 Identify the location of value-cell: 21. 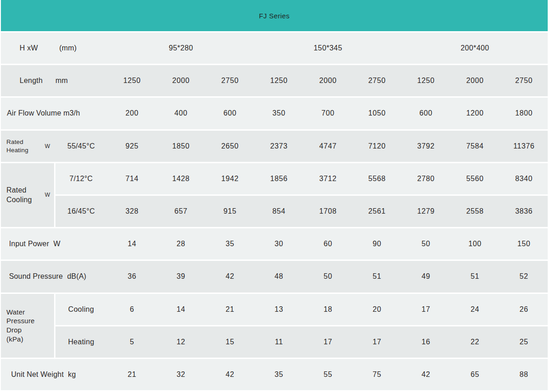
(230, 309).